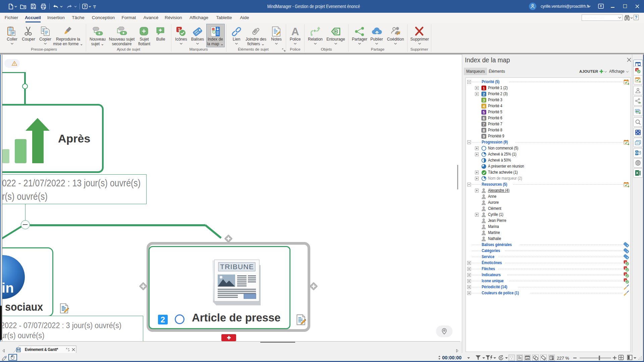 The height and width of the screenshot is (362, 644). I want to click on svg-text: TRIBUNE, so click(237, 267).